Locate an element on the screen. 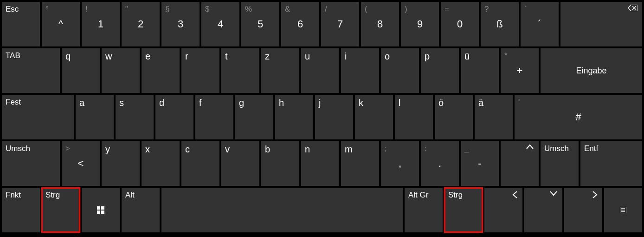 The image size is (644, 237). key-label: Entf is located at coordinates (591, 149).